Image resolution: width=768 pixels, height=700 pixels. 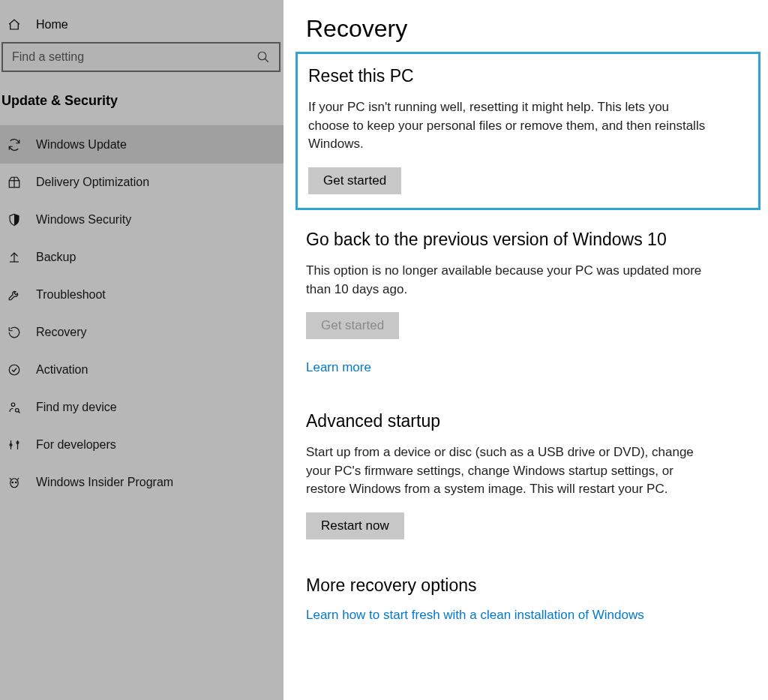 What do you see at coordinates (142, 445) in the screenshot?
I see `sidebar-item-for-developers: For developers` at bounding box center [142, 445].